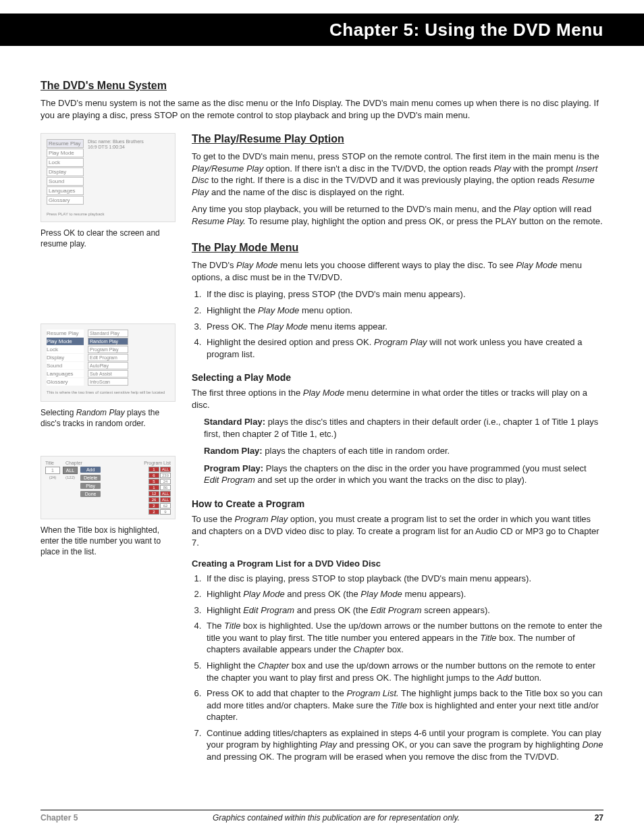  I want to click on step: The Title box is highlighted. Use the up…, so click(404, 637).